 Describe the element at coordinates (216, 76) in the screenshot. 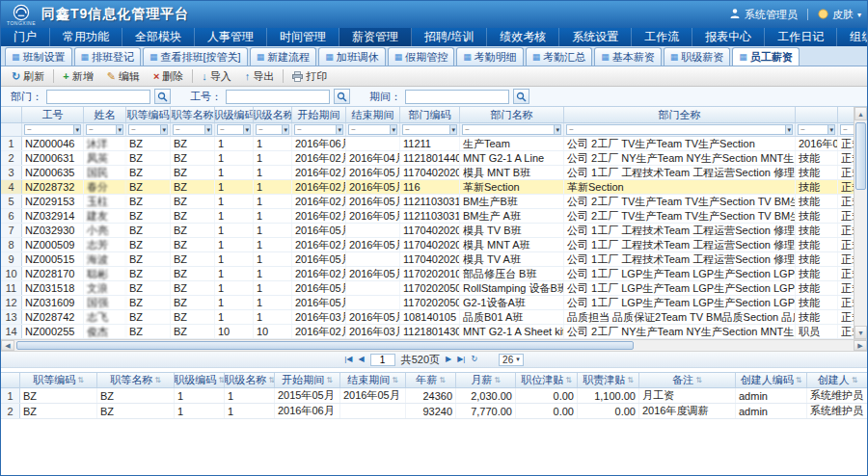

I see `imp-button: ↓导入` at that location.